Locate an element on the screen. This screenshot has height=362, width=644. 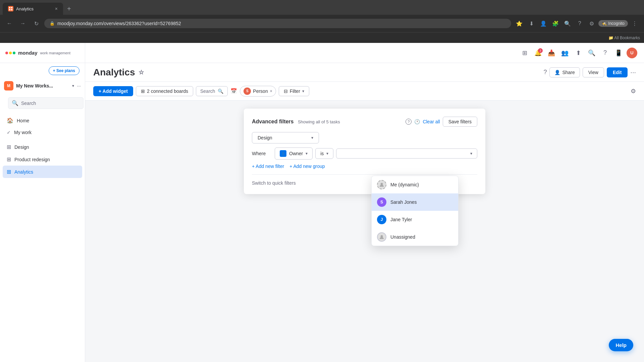
sidebar-item-analytics: ⊞ Analytics is located at coordinates (42, 172).